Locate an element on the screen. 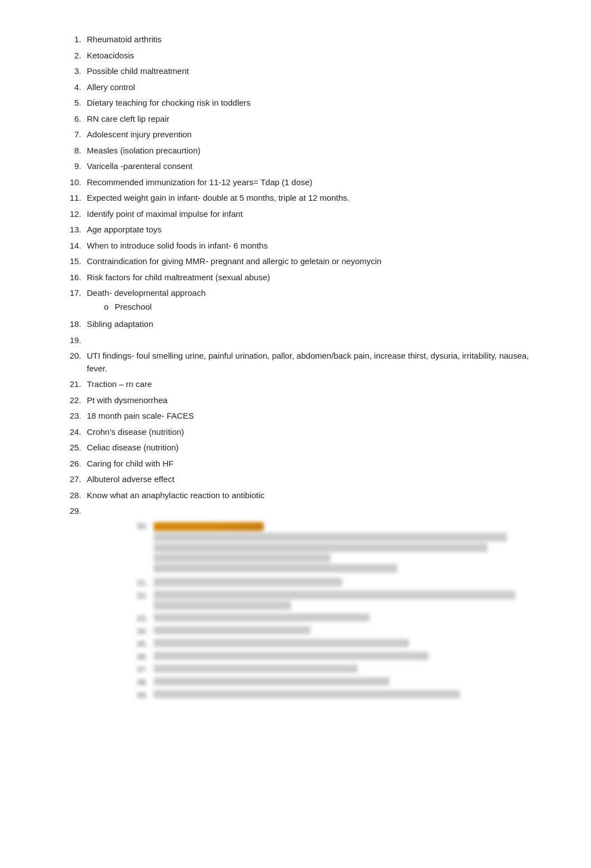 This screenshot has width=591, height=868. item-number: 21. is located at coordinates (77, 385).